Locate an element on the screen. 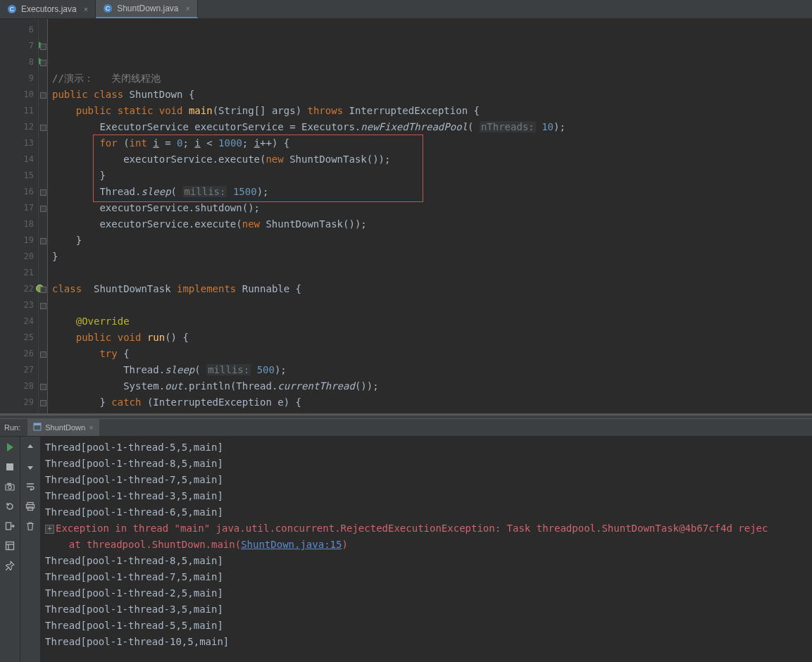 The width and height of the screenshot is (812, 662). code-line: //演示： 关闭线程池 is located at coordinates (432, 79).